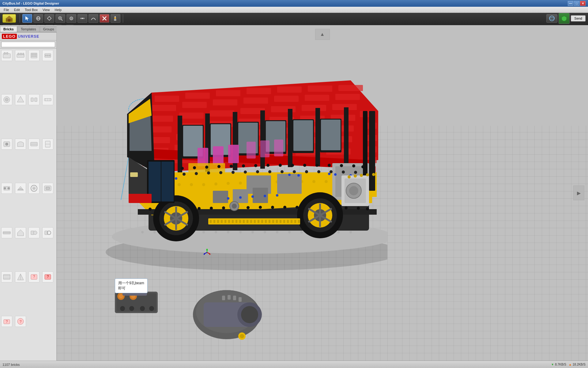  Describe the element at coordinates (207, 253) in the screenshot. I see `coordinate-axis` at that location.